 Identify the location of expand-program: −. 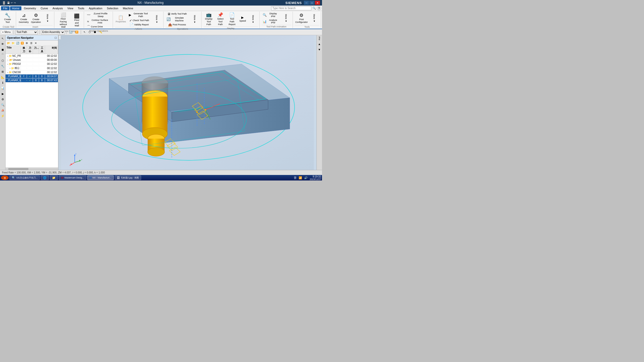
(8, 64).